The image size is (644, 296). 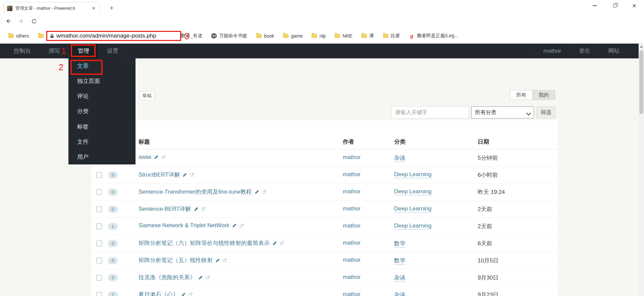 What do you see at coordinates (502, 112) in the screenshot?
I see `category-select: 所有分类` at bounding box center [502, 112].